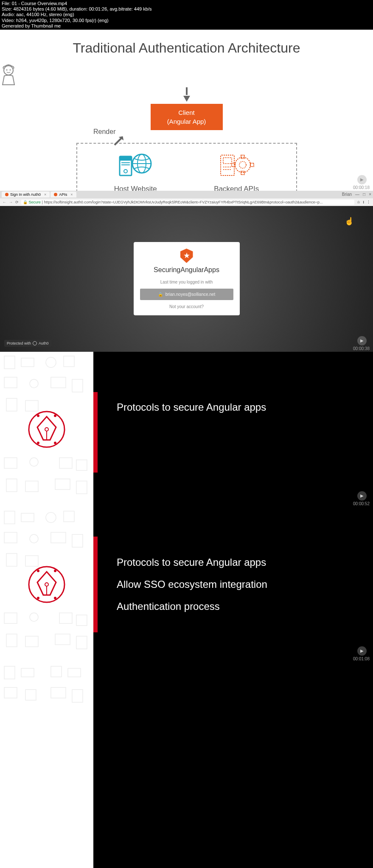 This screenshot has width=373, height=868. Describe the element at coordinates (187, 279) in the screenshot. I see `login-card: ★ SecuringAngularApps Last time you logg…` at that location.